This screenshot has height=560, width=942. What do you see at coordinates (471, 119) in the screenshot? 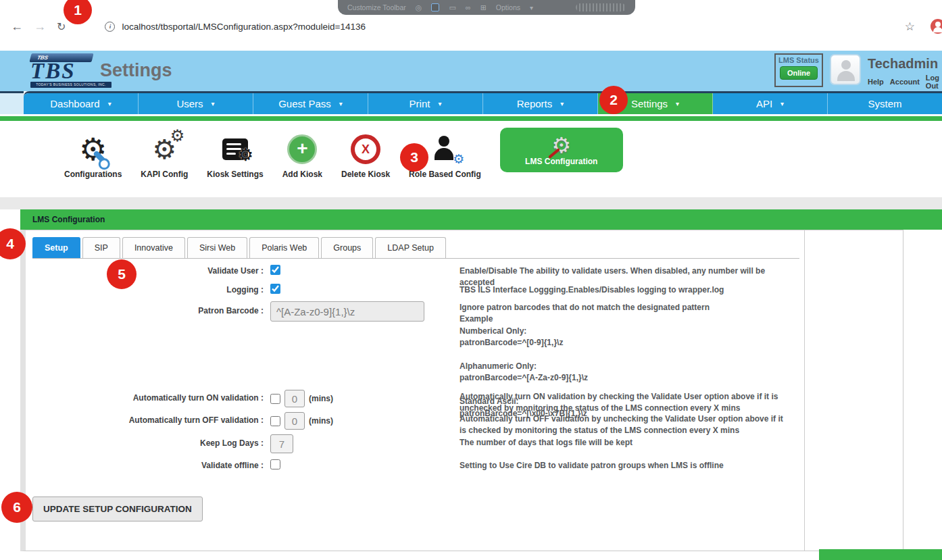
I see `green-divider-strip` at bounding box center [471, 119].